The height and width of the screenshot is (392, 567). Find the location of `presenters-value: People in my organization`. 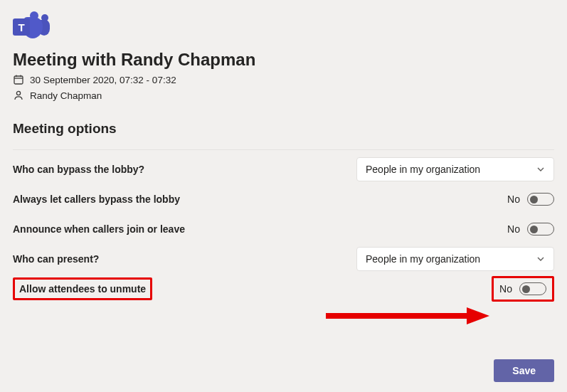

presenters-value: People in my organization is located at coordinates (423, 259).